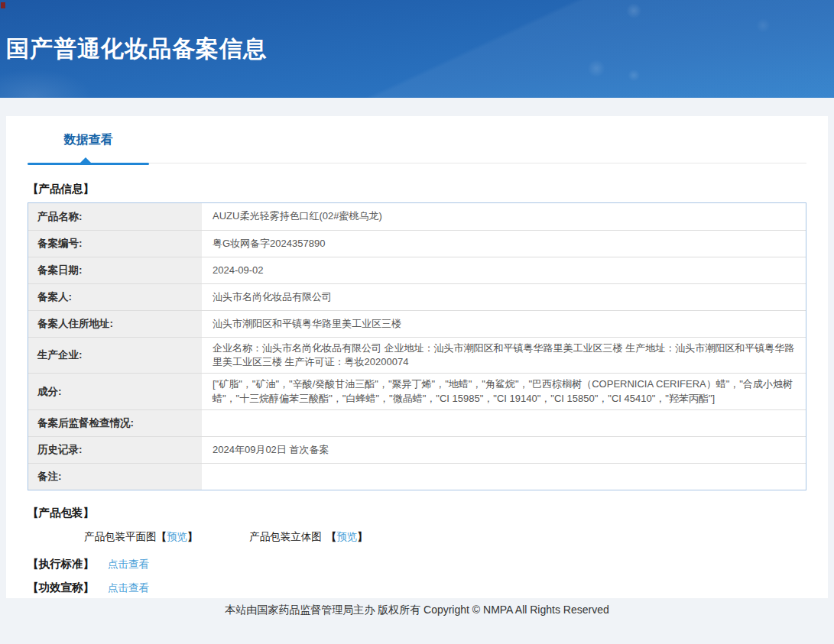  Describe the element at coordinates (504, 270) in the screenshot. I see `row-value: 2024-09-02` at that location.